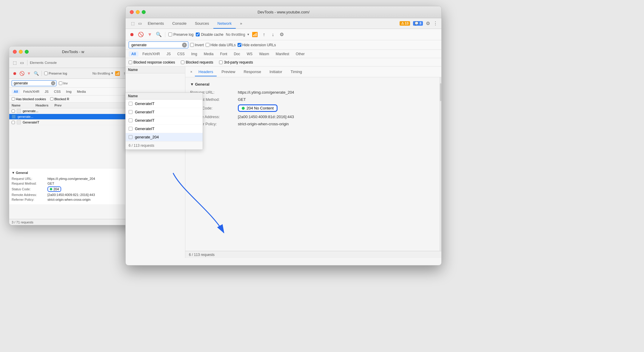 This screenshot has width=644, height=352. Describe the element at coordinates (156, 24) in the screenshot. I see `tab-elements: Elements` at that location.